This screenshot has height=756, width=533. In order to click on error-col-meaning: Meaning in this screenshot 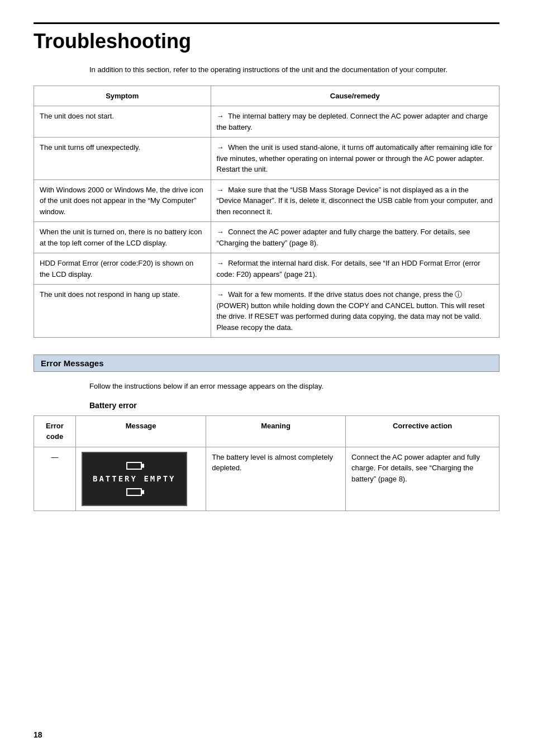, I will do `click(276, 431)`.